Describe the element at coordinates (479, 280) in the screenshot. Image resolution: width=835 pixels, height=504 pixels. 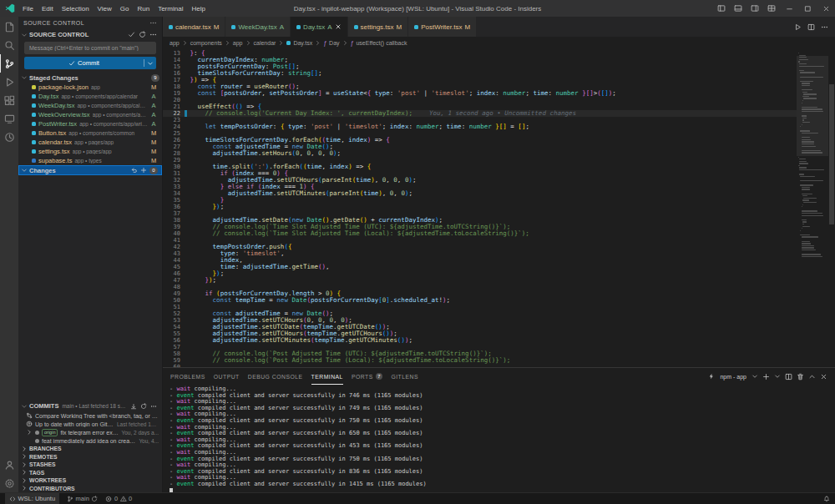
I see `code-line: 47 });` at that location.